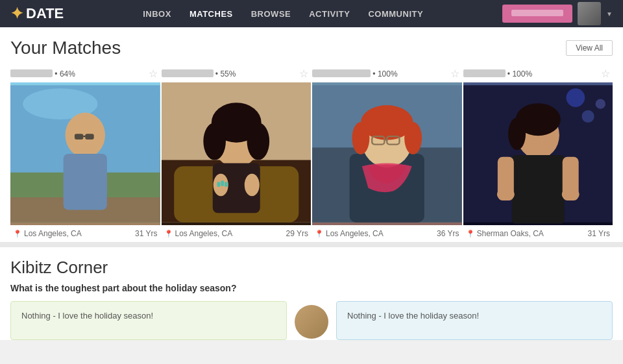 Image resolution: width=623 pixels, height=364 pixels. I want to click on favorite-star-4: ☆, so click(605, 74).